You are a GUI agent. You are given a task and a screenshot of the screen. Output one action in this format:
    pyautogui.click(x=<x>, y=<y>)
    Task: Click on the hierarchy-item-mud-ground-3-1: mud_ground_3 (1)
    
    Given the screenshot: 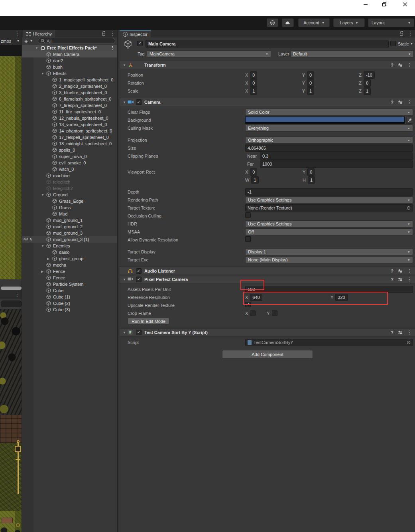 What is the action you would take?
    pyautogui.click(x=69, y=239)
    